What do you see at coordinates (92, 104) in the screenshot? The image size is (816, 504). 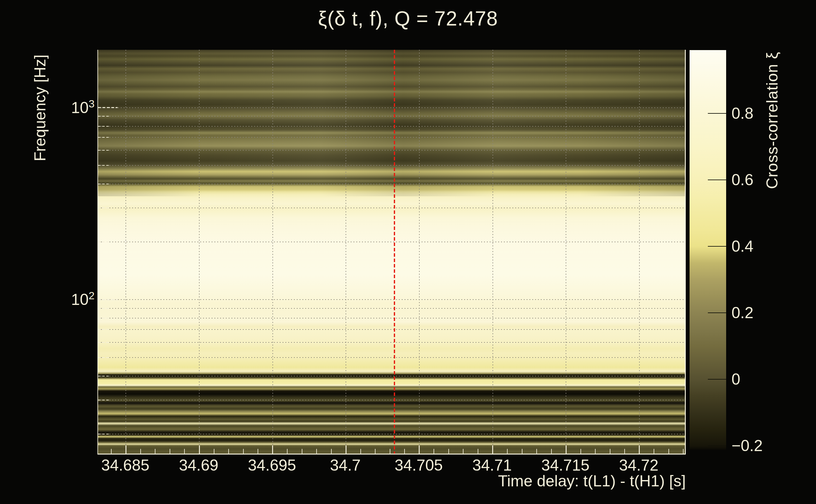 I see `y-tick-label-exponent: 3` at bounding box center [92, 104].